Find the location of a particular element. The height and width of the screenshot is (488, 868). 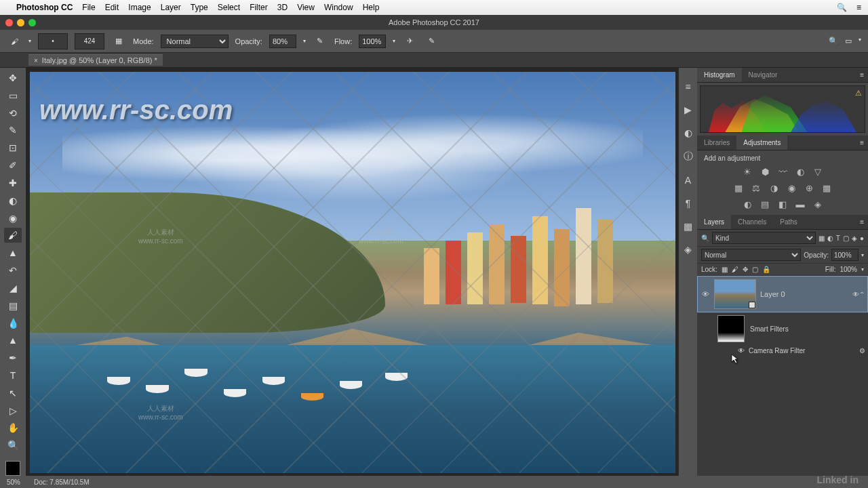

opacity-dropdown-icon: ▾ is located at coordinates (304, 41).